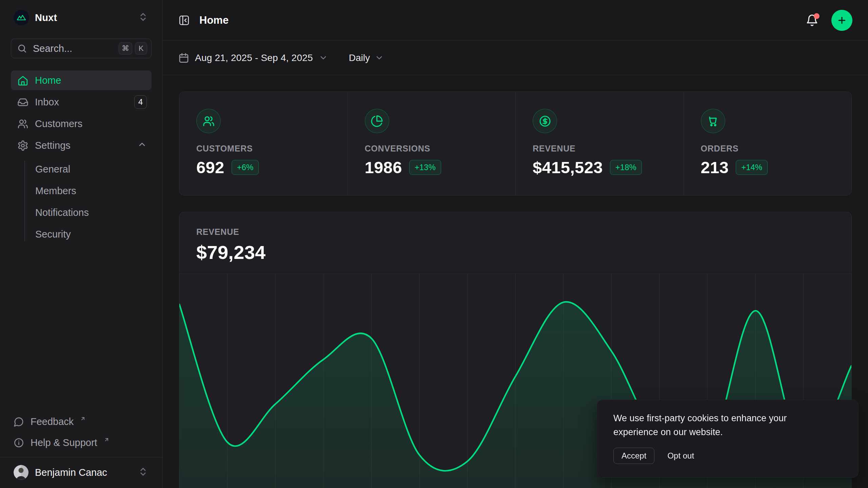 The height and width of the screenshot is (488, 868). Describe the element at coordinates (53, 146) in the screenshot. I see `sidebar-item-label: Settings` at that location.